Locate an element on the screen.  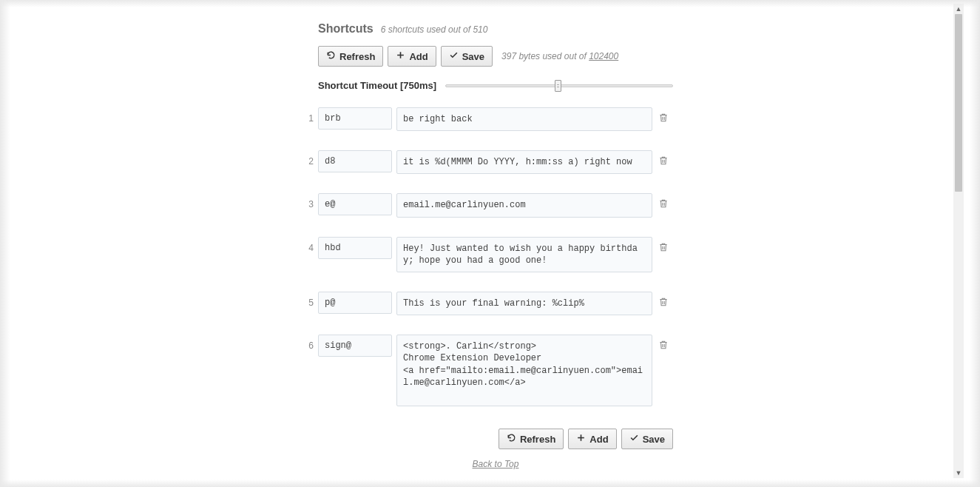
page-title: Shortcuts is located at coordinates (346, 29).